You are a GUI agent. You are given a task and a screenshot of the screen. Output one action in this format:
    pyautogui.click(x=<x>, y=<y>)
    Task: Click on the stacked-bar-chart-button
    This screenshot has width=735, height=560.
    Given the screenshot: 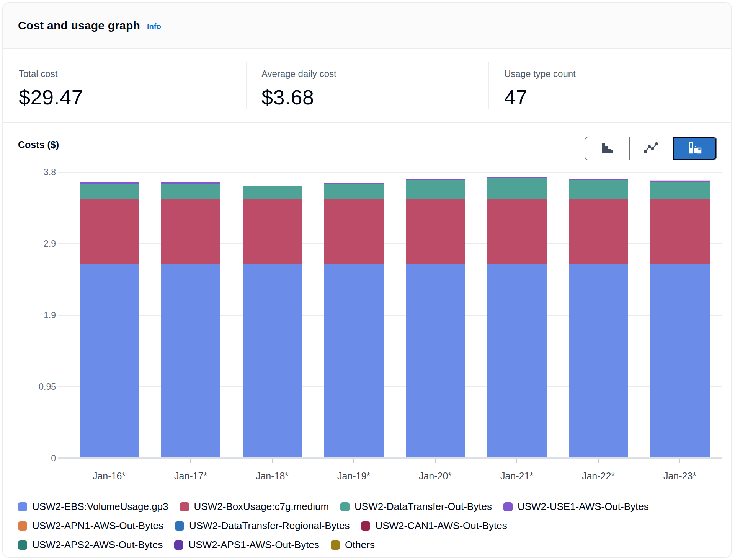 What is the action you would take?
    pyautogui.click(x=694, y=148)
    